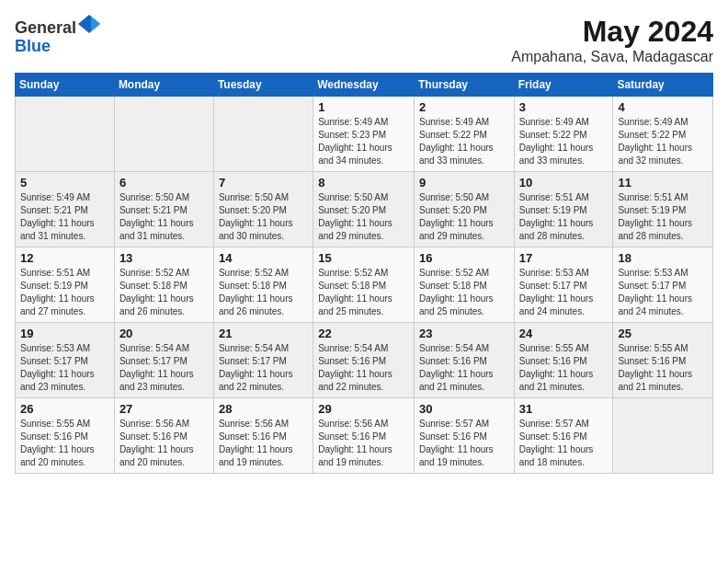  I want to click on day-number: 28, so click(263, 408).